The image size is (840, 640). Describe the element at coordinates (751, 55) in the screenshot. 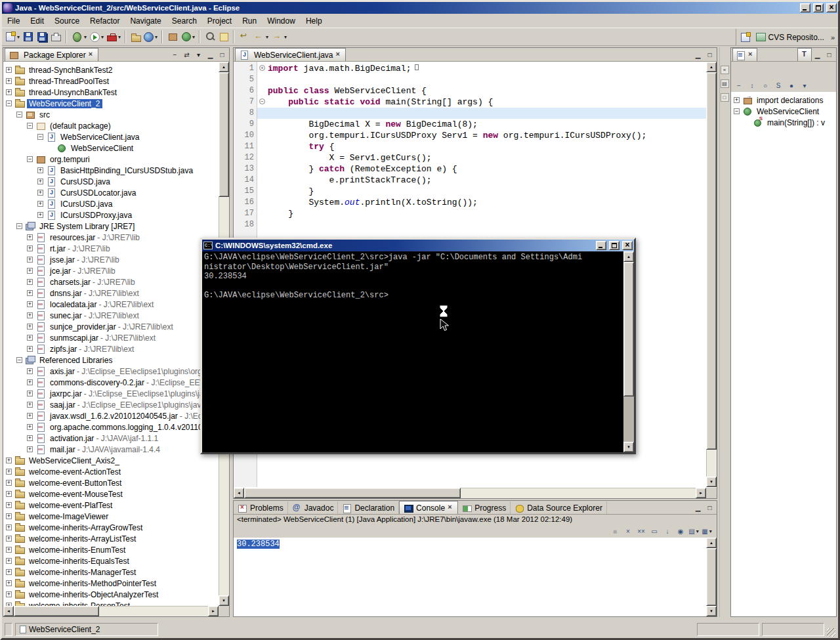

I see `close-outline-icon` at that location.